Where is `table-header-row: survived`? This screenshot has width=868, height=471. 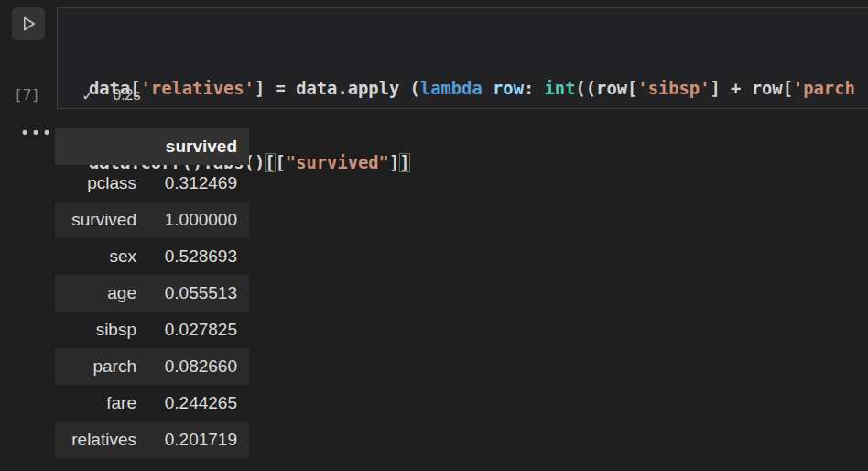 table-header-row: survived is located at coordinates (152, 147).